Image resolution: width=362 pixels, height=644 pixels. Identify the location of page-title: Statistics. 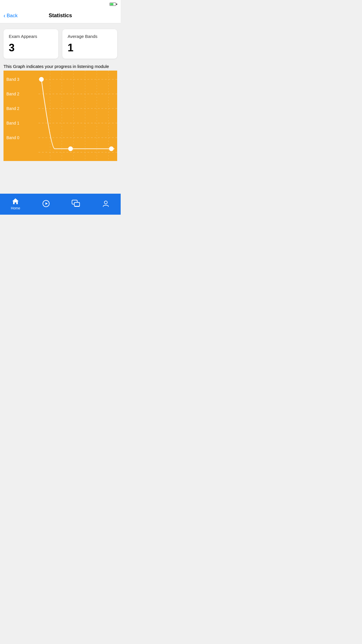
(60, 16).